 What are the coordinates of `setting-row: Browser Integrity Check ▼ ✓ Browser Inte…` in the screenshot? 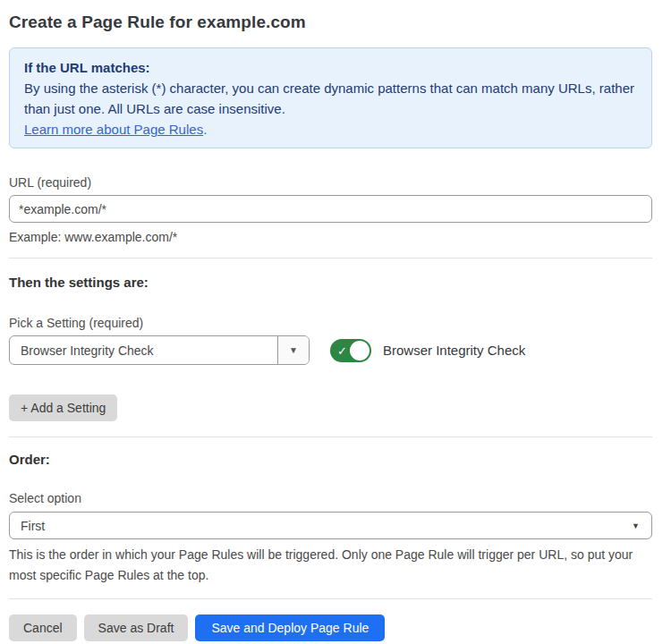 It's located at (331, 351).